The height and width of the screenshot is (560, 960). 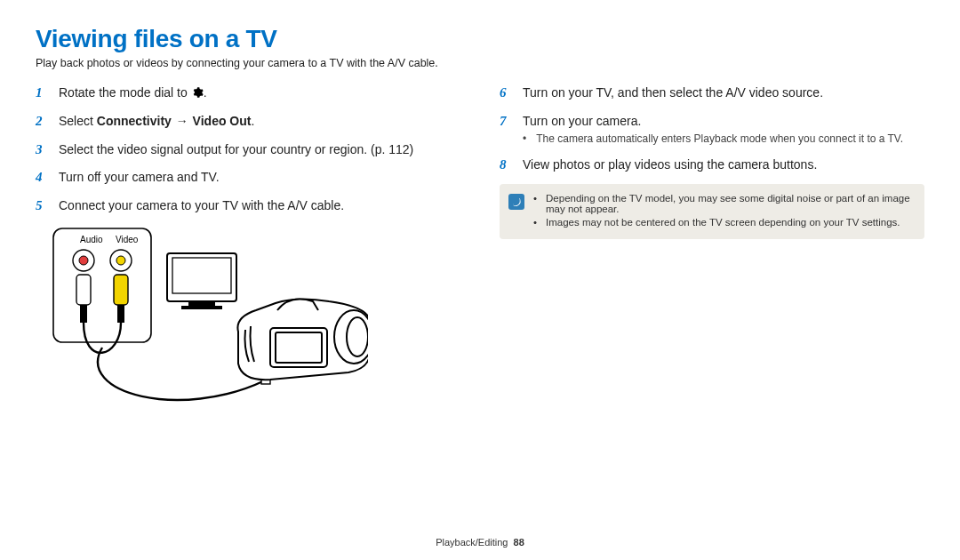 I want to click on step-number: 7, so click(x=507, y=122).